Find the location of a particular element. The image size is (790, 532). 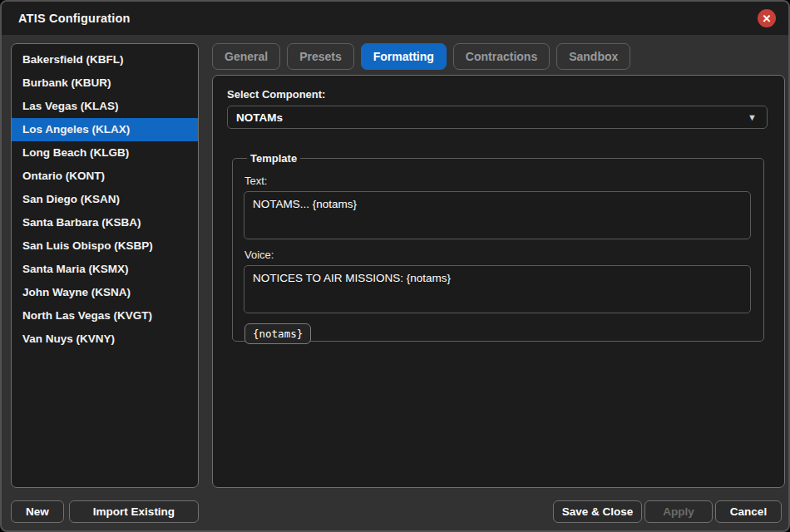

airport-list-item: Burbank (KBUR) is located at coordinates (105, 83).